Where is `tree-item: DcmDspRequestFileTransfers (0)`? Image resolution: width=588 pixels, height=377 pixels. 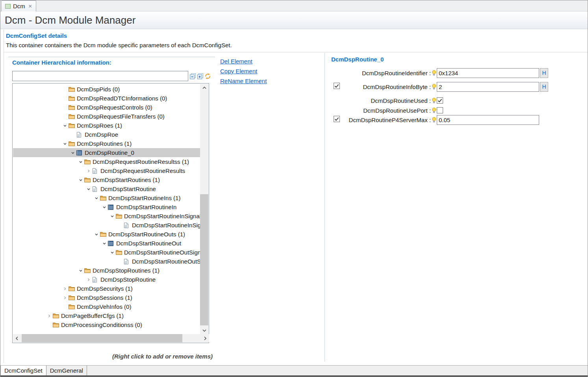
tree-item: DcmDspRequestFileTransfers (0) is located at coordinates (107, 117).